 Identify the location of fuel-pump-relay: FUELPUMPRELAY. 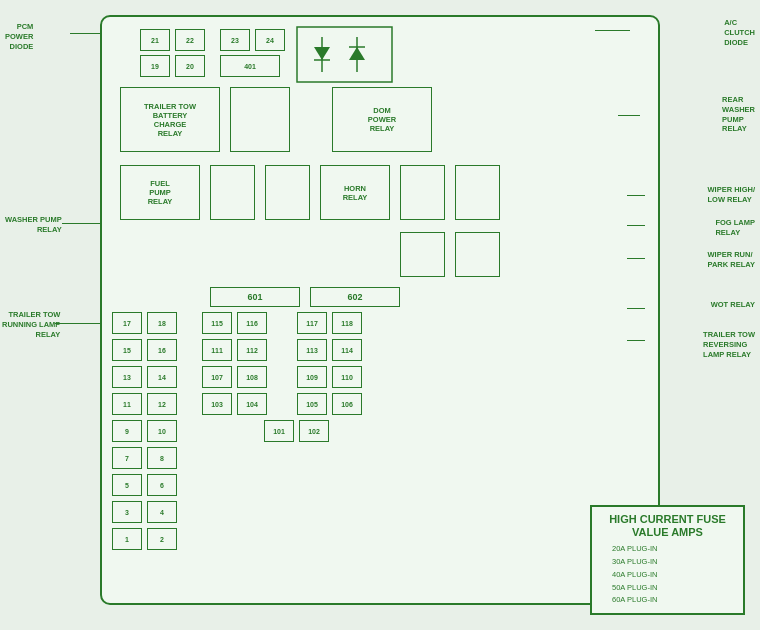
(160, 192).